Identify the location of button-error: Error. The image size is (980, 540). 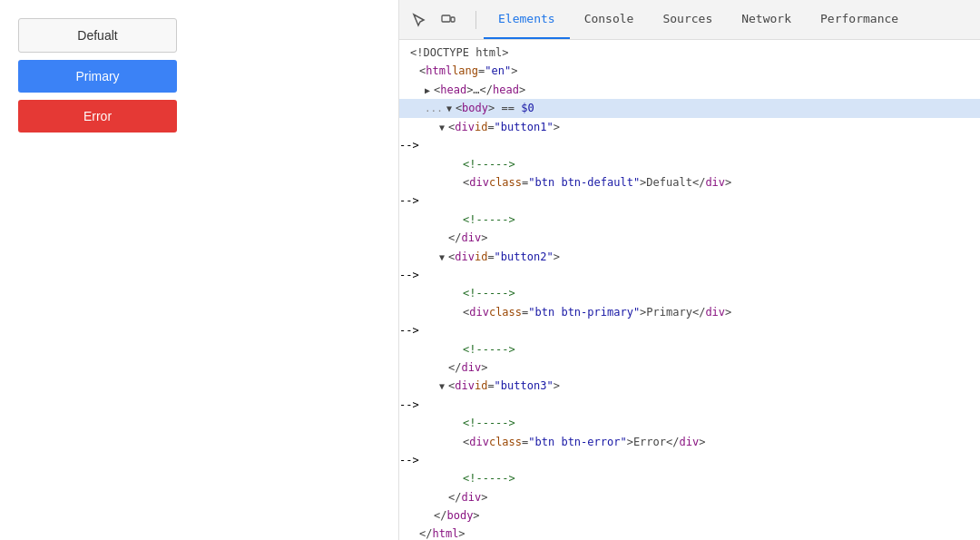
(98, 116).